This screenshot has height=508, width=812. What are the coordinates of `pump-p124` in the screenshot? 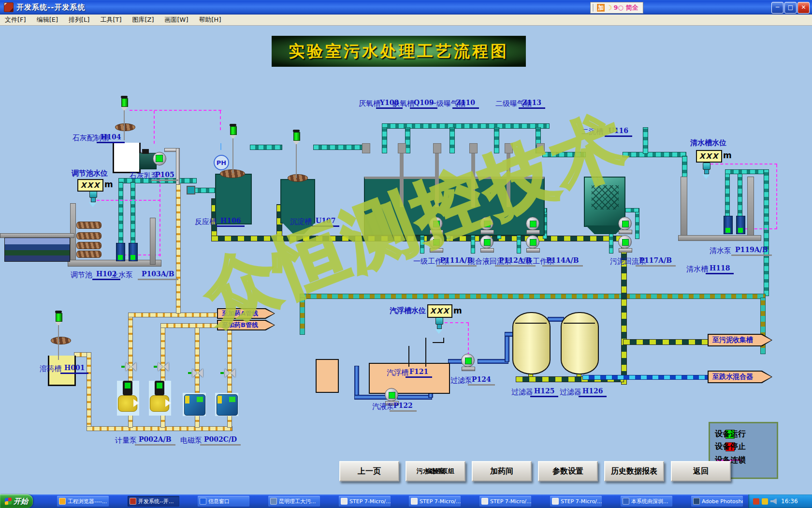 It's located at (468, 362).